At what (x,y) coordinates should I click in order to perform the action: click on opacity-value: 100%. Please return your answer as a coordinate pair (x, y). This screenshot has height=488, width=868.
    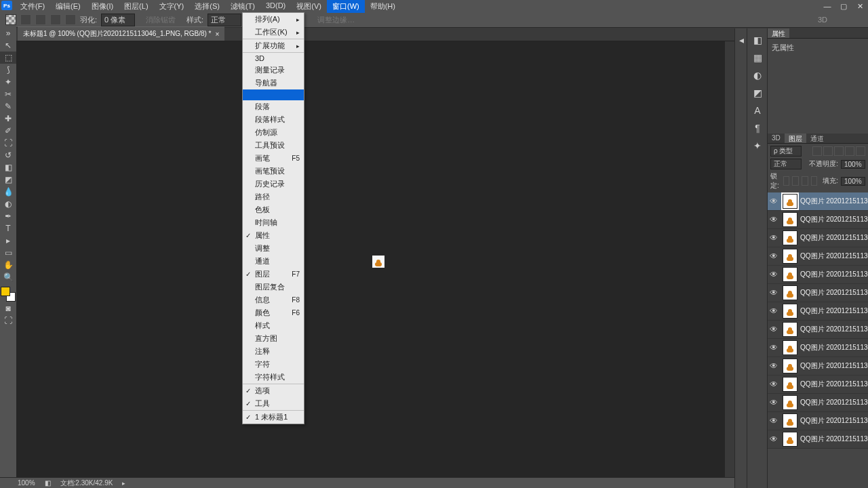
    Looking at the image, I should click on (853, 164).